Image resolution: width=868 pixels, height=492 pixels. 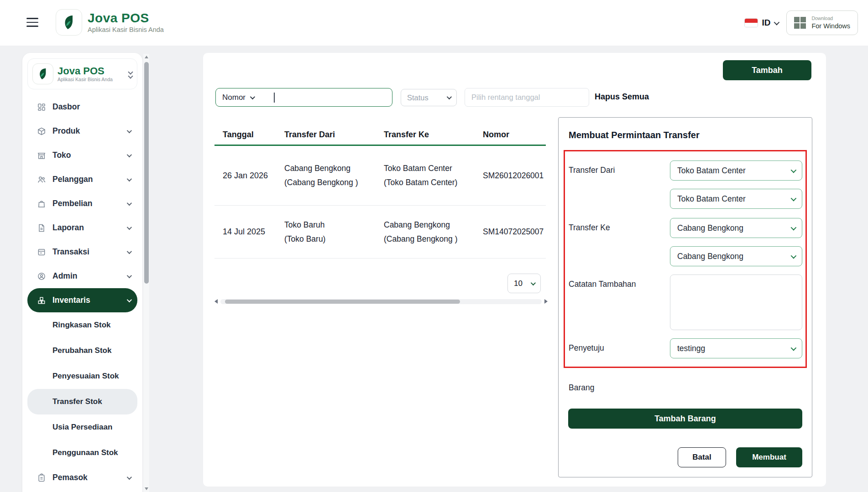 I want to click on language-code: ID, so click(x=766, y=23).